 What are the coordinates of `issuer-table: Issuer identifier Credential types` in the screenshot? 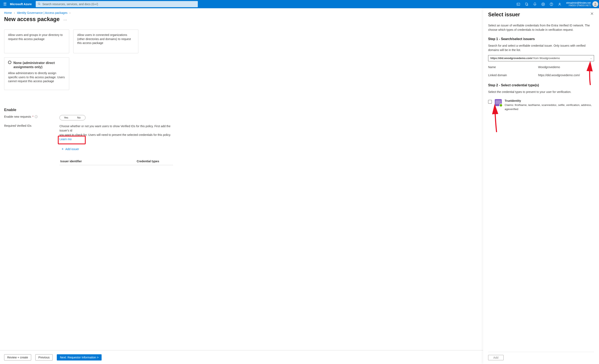 It's located at (116, 161).